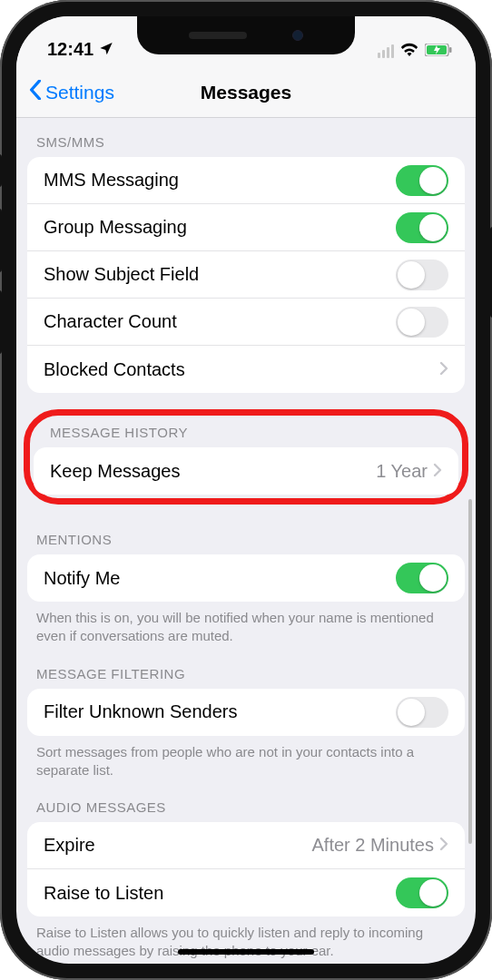  Describe the element at coordinates (246, 712) in the screenshot. I see `row-filter-unknown: Filter Unknown Senders` at that location.